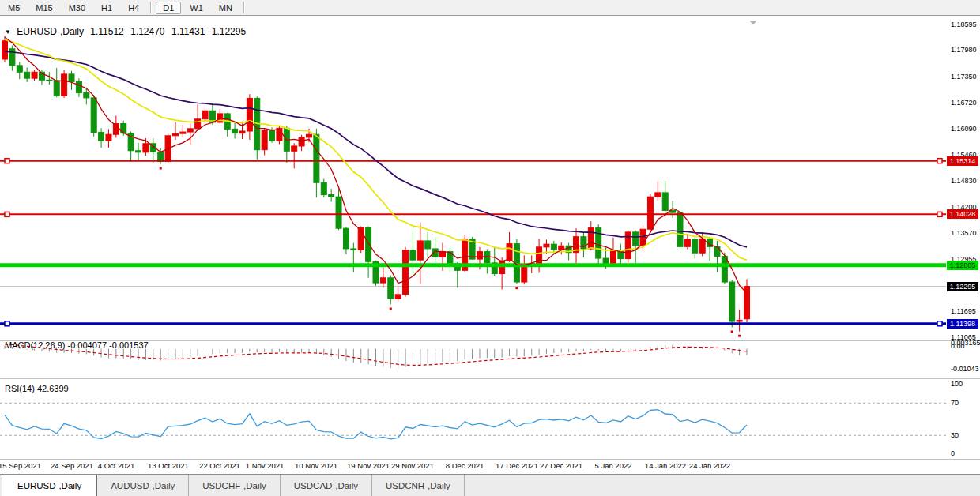 Image resolution: width=980 pixels, height=496 pixels. I want to click on date-label: 24 Sep 2021, so click(72, 466).